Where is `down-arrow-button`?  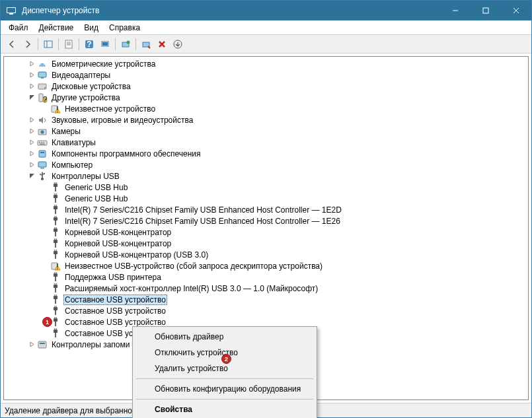 down-arrow-button is located at coordinates (178, 44).